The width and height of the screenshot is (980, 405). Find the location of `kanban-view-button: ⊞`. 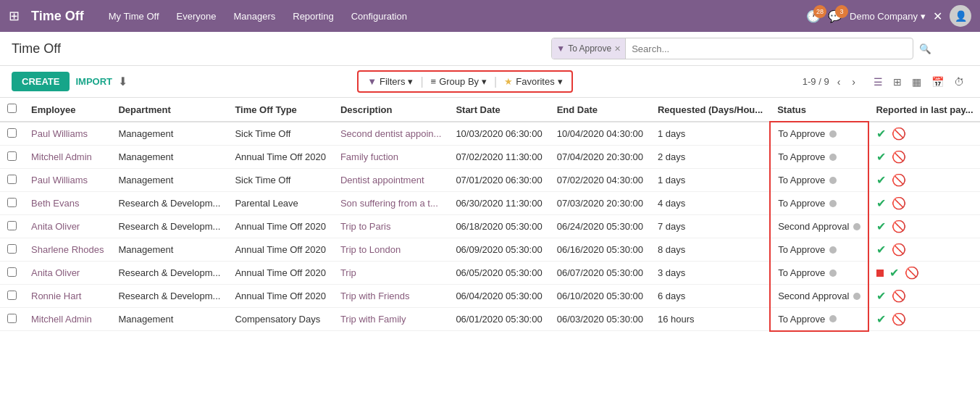

kanban-view-button: ⊞ is located at coordinates (897, 82).